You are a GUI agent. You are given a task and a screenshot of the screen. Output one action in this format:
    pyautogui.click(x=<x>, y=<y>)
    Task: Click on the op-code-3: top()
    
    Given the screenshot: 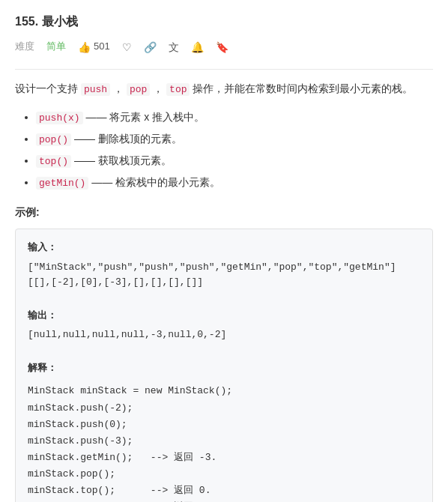 What is the action you would take?
    pyautogui.click(x=54, y=162)
    